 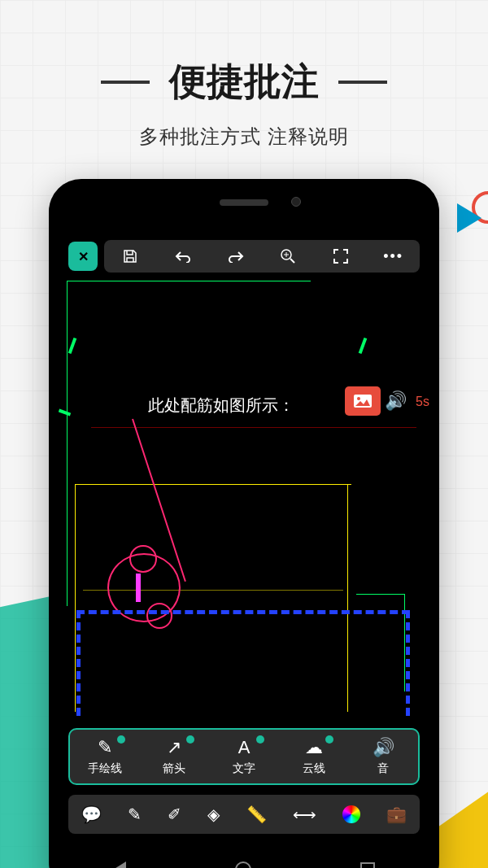 What do you see at coordinates (314, 757) in the screenshot?
I see `tool-cloud: ☁云线` at bounding box center [314, 757].